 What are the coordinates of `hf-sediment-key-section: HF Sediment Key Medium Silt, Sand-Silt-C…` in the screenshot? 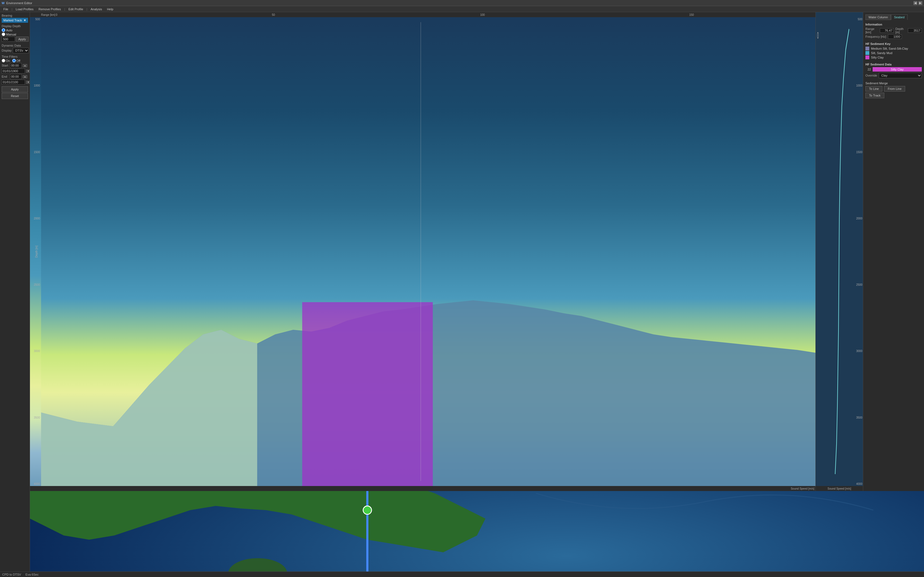 It's located at (893, 51).